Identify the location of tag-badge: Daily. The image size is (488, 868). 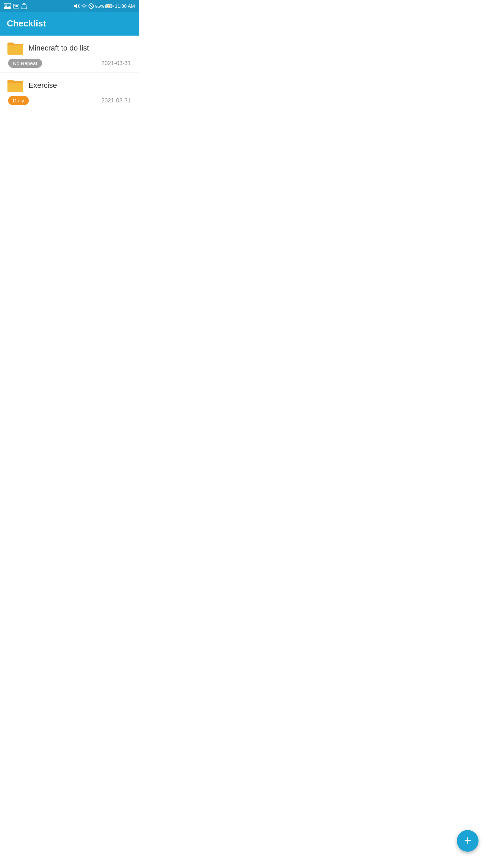
(18, 100).